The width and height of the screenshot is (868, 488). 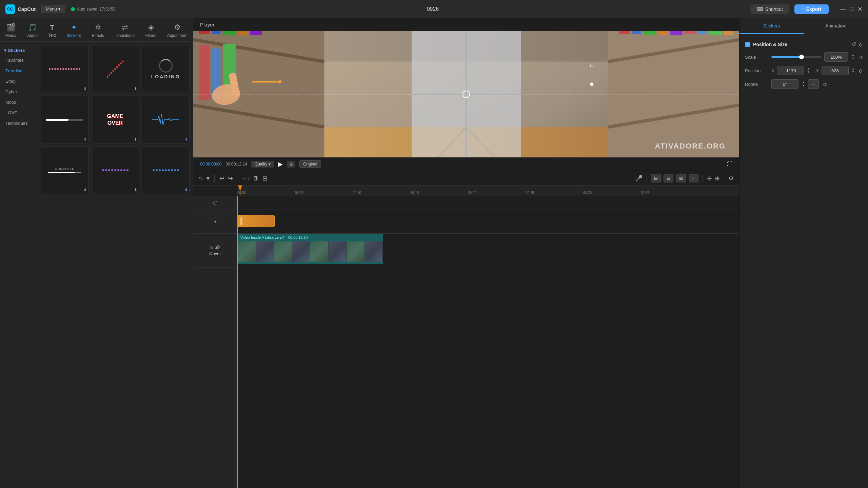 What do you see at coordinates (165, 120) in the screenshot?
I see `heartbeat-visual` at bounding box center [165, 120].